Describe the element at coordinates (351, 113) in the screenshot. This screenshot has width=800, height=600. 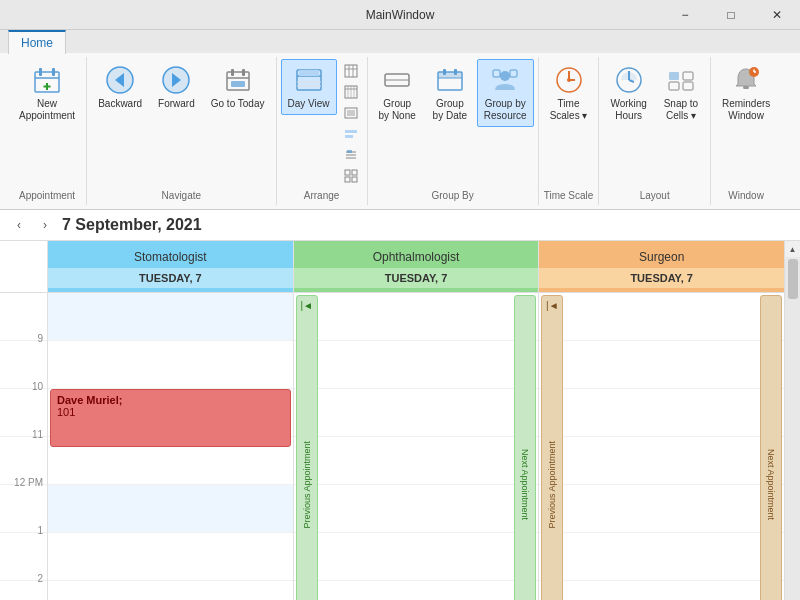
I see `agenda-view-button` at that location.